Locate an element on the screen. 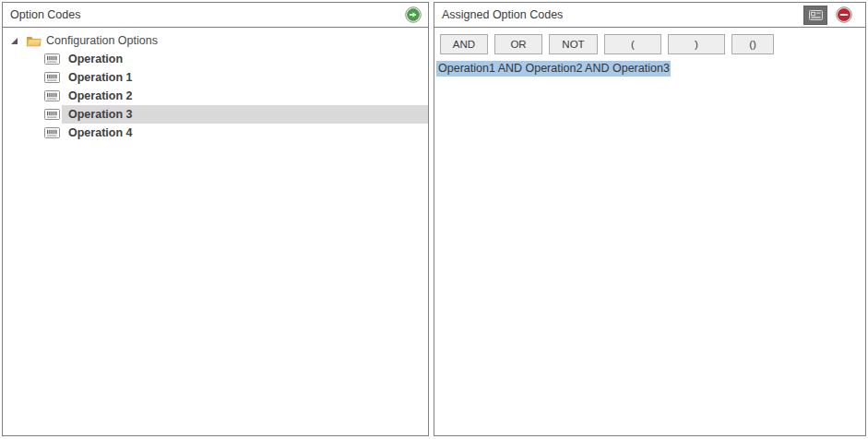  option-codes-title: Option Codes is located at coordinates (208, 15).